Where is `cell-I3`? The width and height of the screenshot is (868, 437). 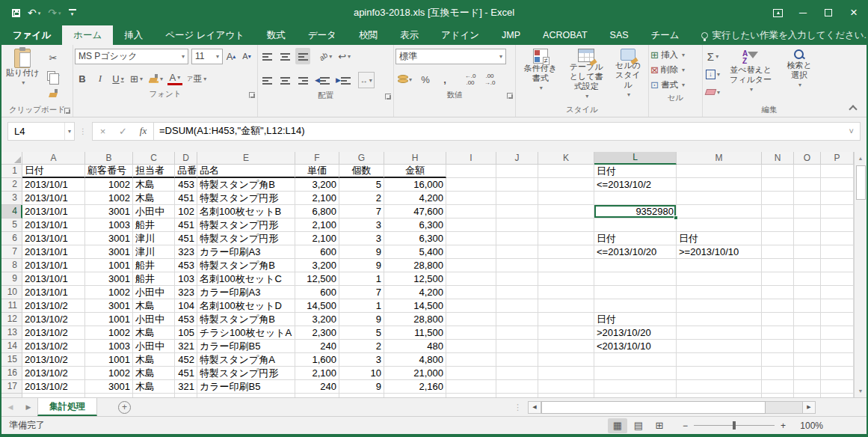
cell-I3 is located at coordinates (471, 198).